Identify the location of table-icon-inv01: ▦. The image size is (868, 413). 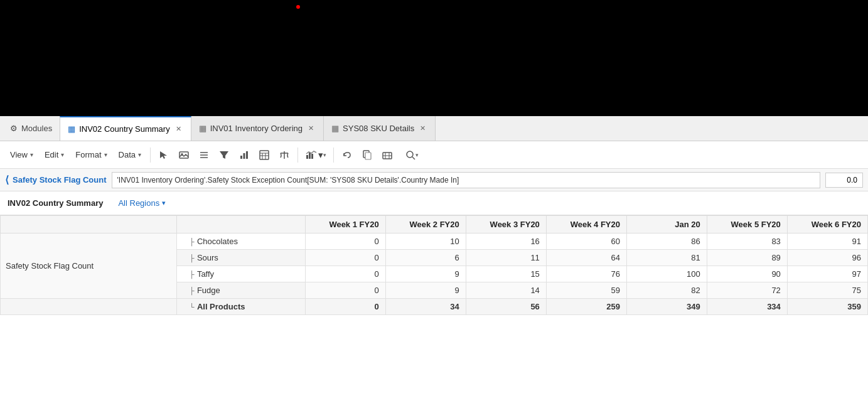
(203, 128).